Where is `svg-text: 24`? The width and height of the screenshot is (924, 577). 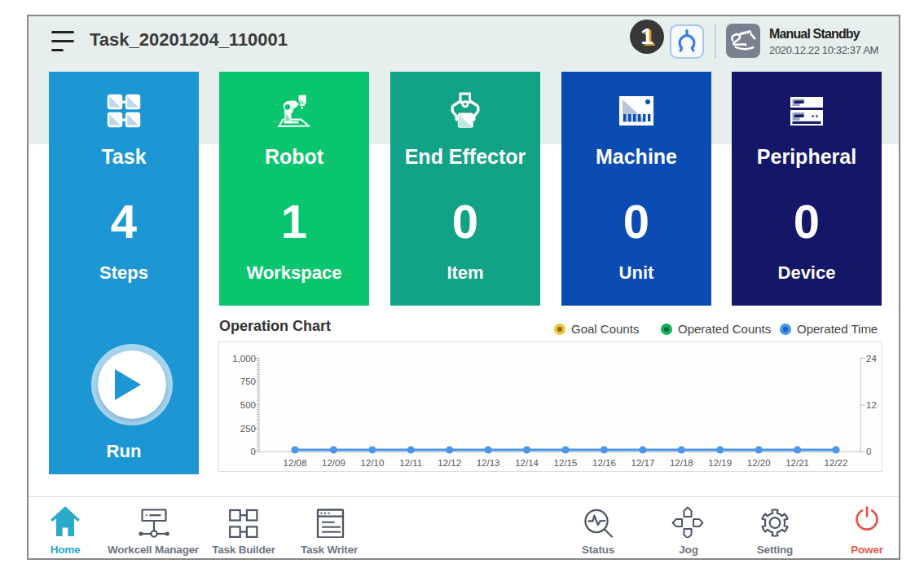
svg-text: 24 is located at coordinates (872, 359).